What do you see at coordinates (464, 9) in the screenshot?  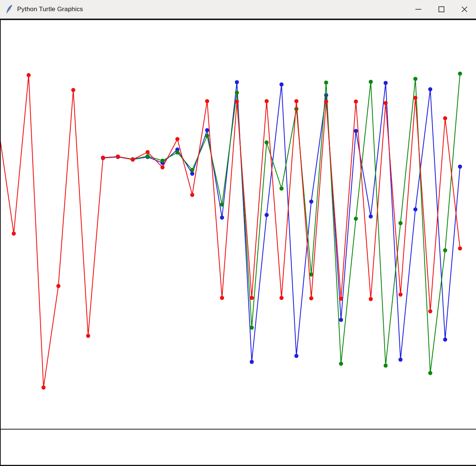 I see `close-button` at bounding box center [464, 9].